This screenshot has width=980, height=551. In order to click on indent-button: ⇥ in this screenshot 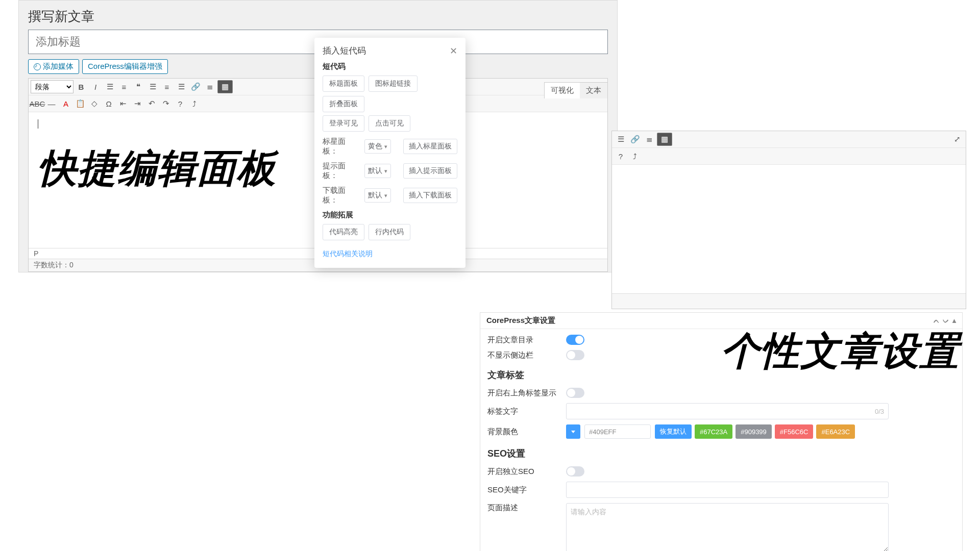, I will do `click(137, 104)`.